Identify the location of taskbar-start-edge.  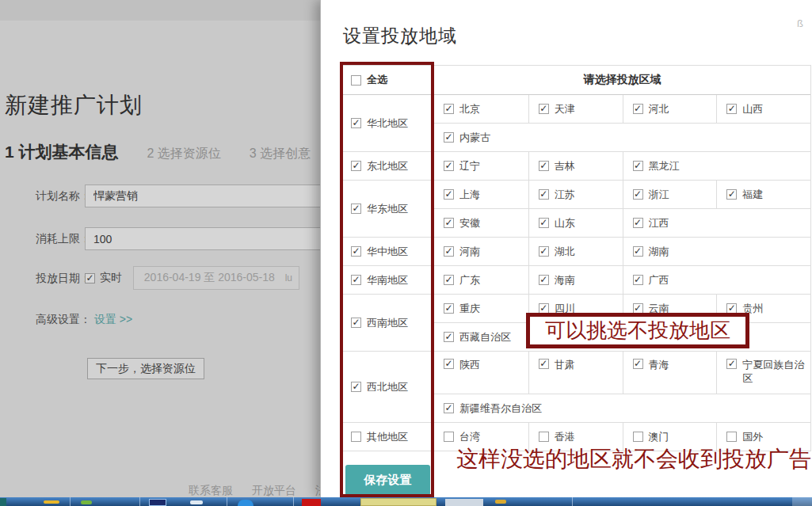
(3, 502).